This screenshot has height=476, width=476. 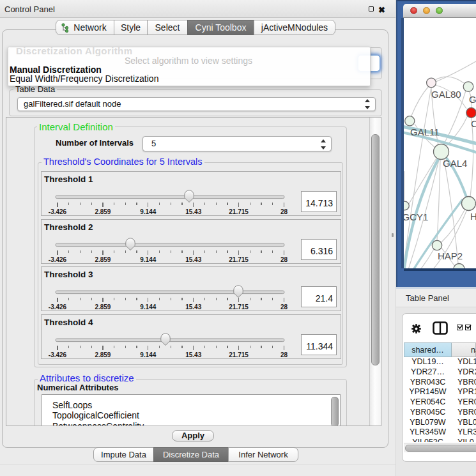 What do you see at coordinates (473, 216) in the screenshot?
I see `svg-text: H` at bounding box center [473, 216].